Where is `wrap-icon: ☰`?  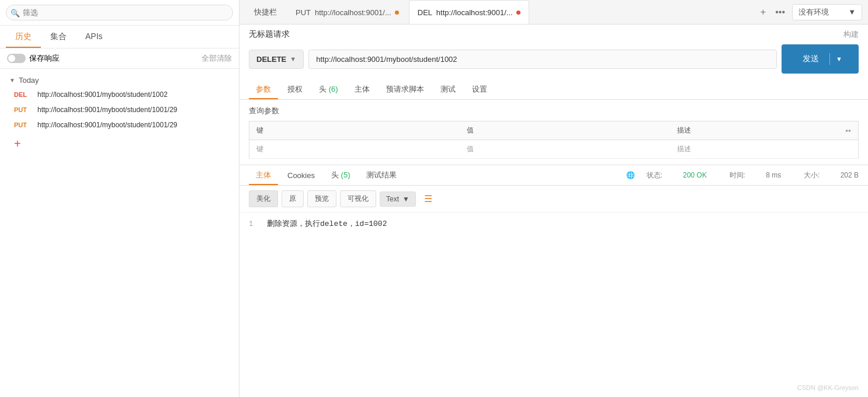
wrap-icon: ☰ is located at coordinates (428, 198).